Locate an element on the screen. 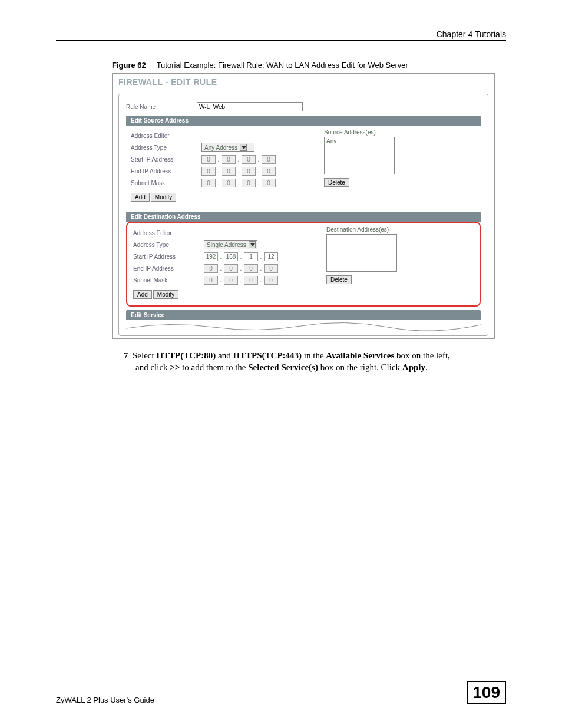 The image size is (562, 728). dest-mask-label: Subnet Mask is located at coordinates (168, 281).